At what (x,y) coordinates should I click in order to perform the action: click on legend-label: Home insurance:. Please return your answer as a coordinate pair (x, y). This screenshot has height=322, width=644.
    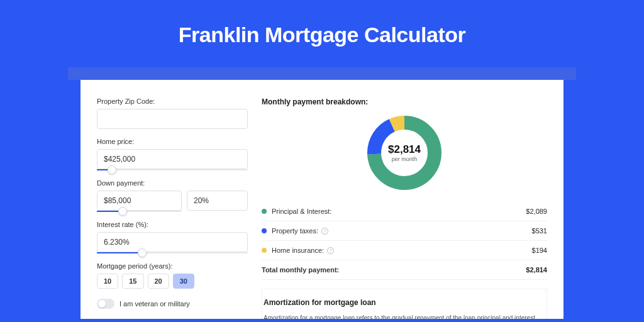
    Looking at the image, I should click on (298, 250).